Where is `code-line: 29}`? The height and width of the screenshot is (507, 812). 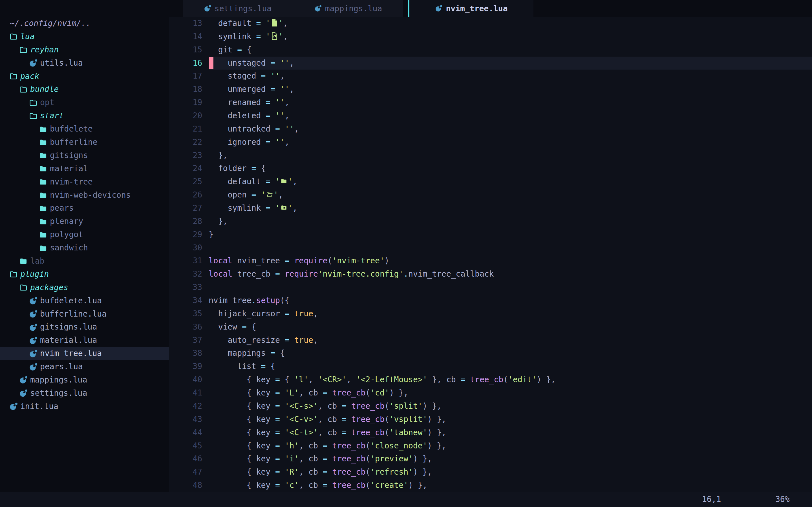
code-line: 29} is located at coordinates (491, 235).